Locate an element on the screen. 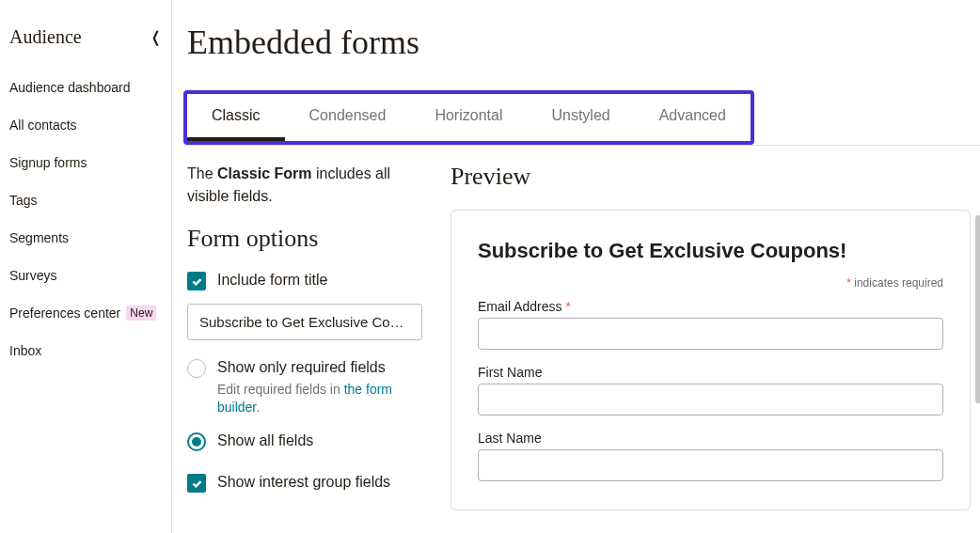 The image size is (980, 533). show-required-sublabel: Edit required fields in the form builder… is located at coordinates (320, 399).